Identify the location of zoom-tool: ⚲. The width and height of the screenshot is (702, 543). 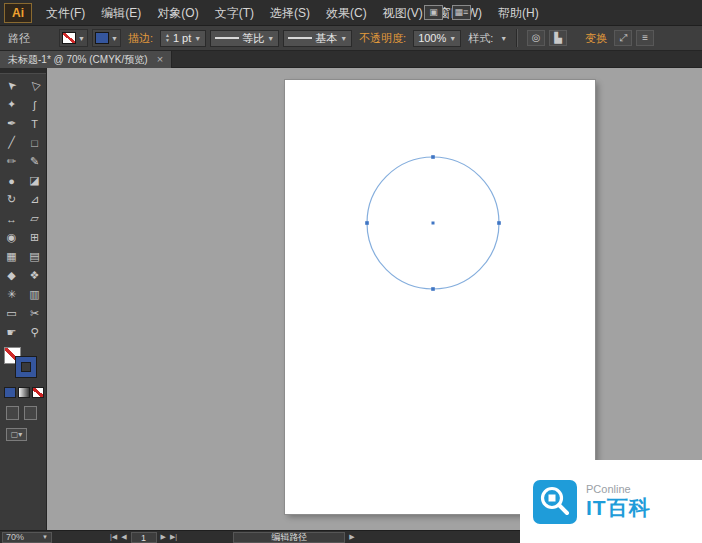
(34, 332).